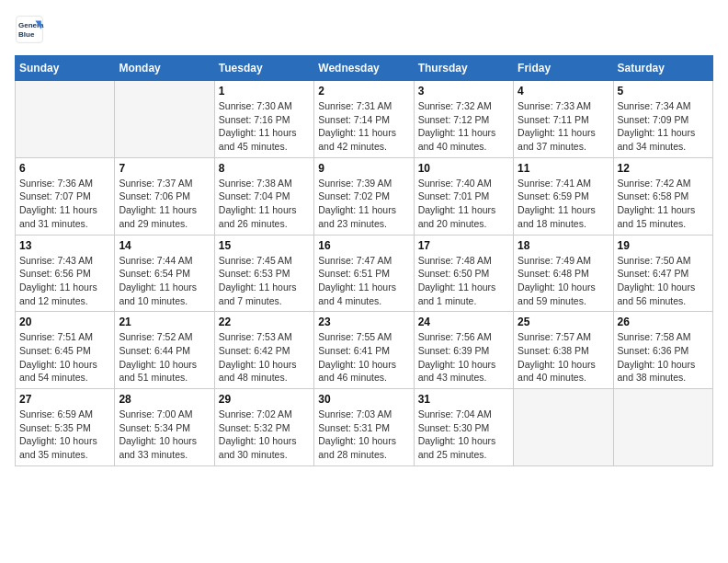 This screenshot has width=728, height=563. What do you see at coordinates (364, 246) in the screenshot?
I see `day-number: 16` at bounding box center [364, 246].